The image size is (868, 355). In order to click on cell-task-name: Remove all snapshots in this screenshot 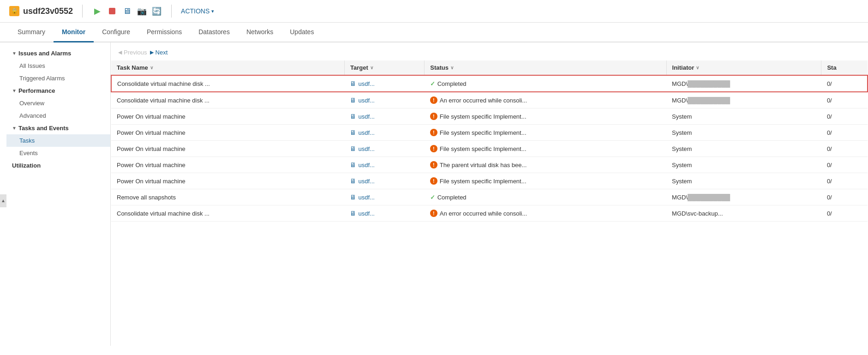, I will do `click(228, 198)`.